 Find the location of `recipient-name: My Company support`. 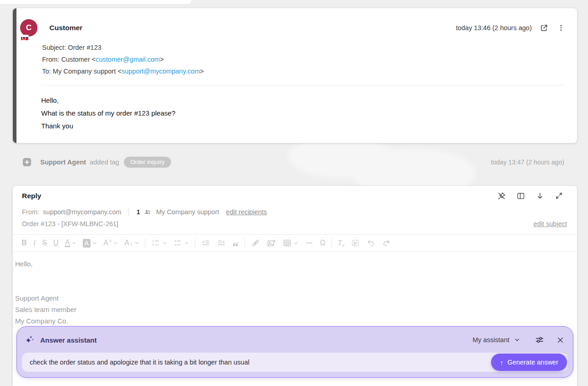

recipient-name: My Company support is located at coordinates (188, 212).